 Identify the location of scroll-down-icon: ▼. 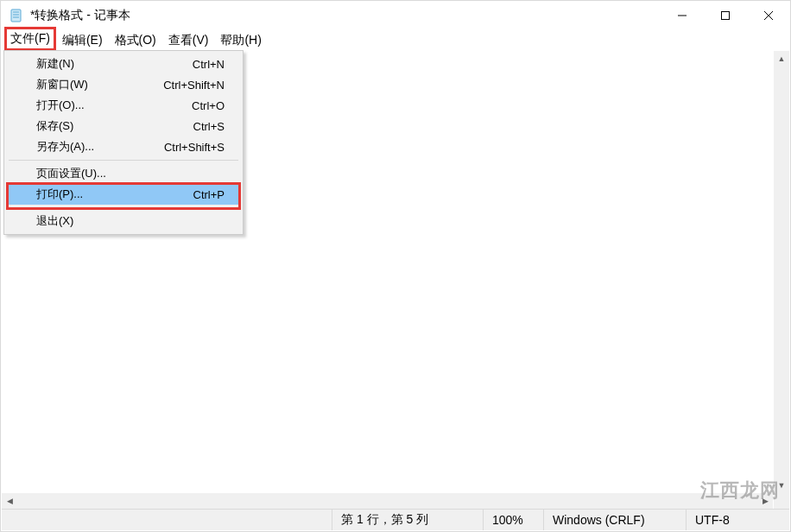
(782, 485).